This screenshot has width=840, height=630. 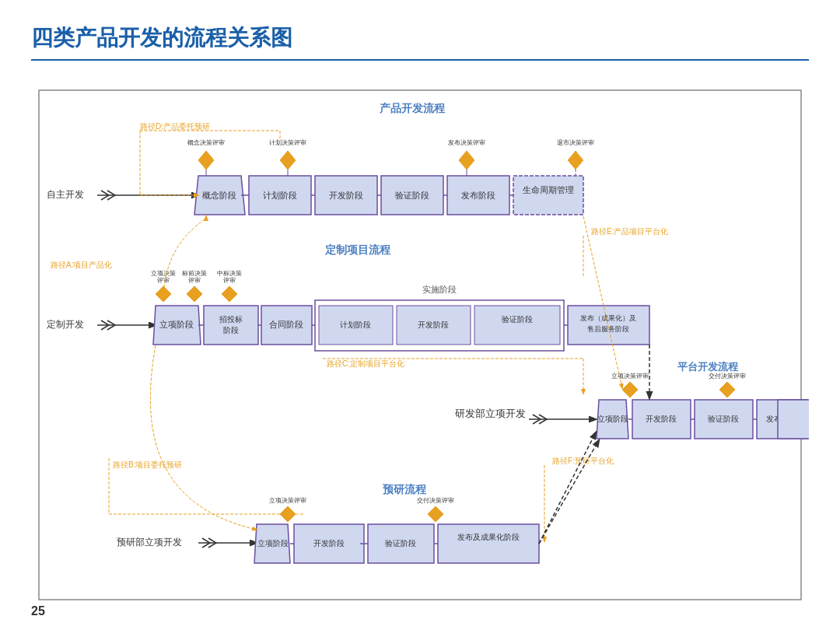 I want to click on proj-stage: 立项阶段, so click(x=177, y=324).